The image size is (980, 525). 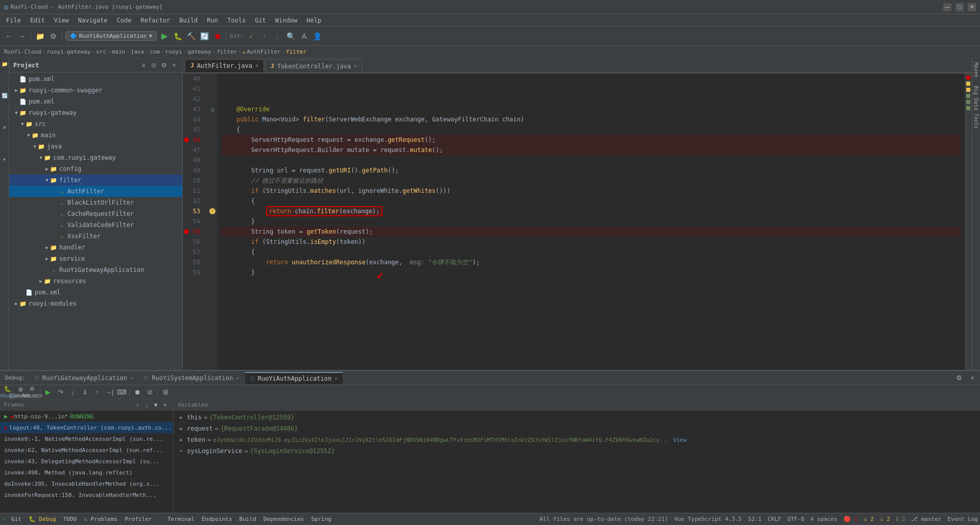 What do you see at coordinates (680, 440) in the screenshot?
I see `view-link: View` at bounding box center [680, 440].